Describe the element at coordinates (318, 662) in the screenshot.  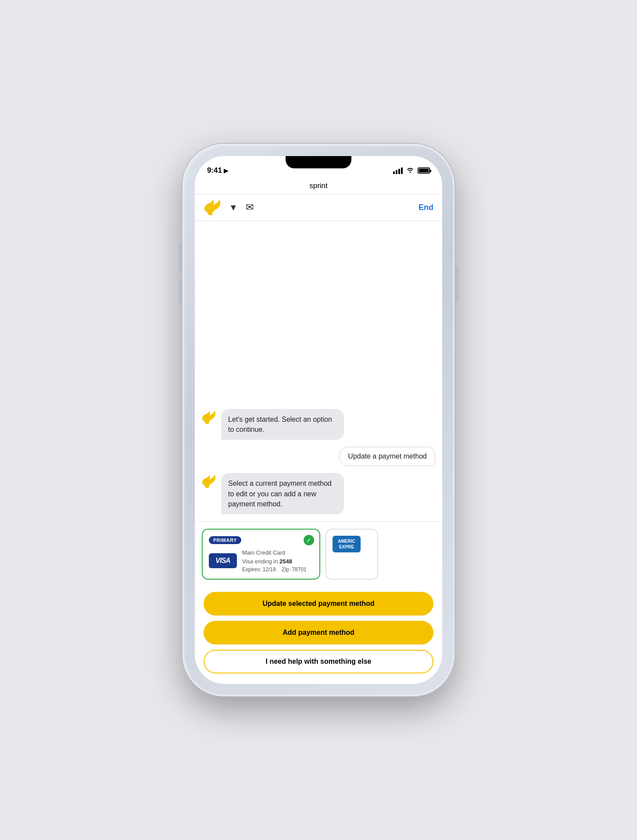
I see `help-button: I need help with something else` at that location.